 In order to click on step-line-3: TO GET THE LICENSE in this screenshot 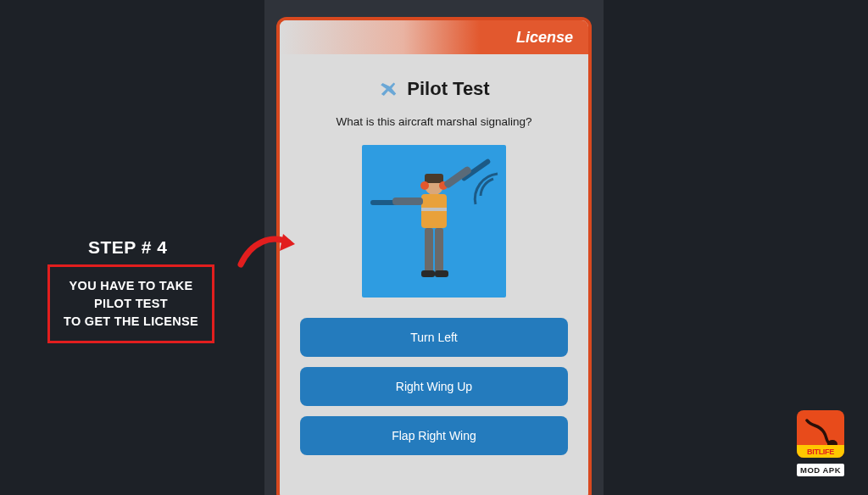, I will do `click(131, 322)`.